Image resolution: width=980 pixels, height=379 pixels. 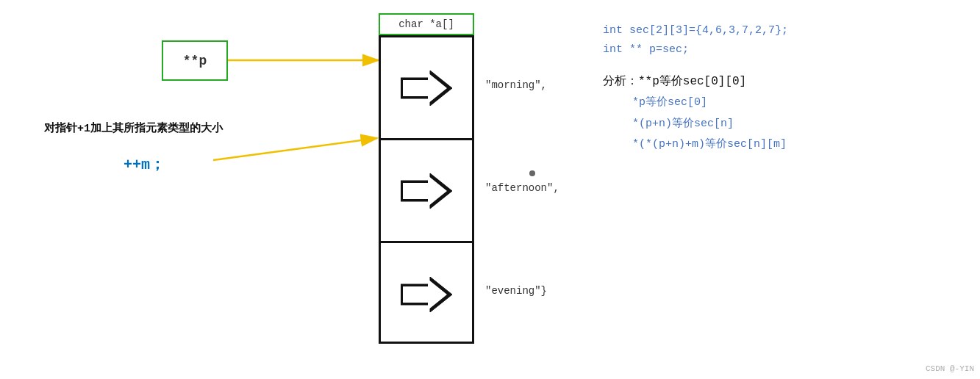 I want to click on pp-m-label: ++m；, so click(x=144, y=165).